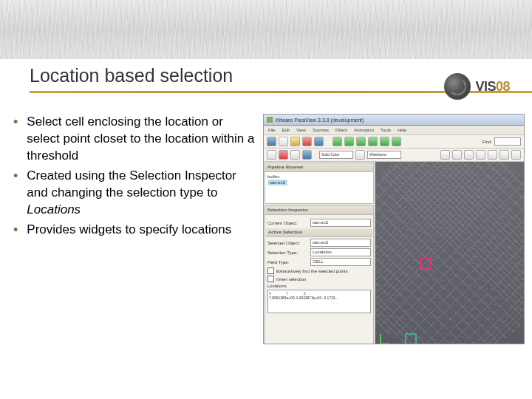 The image size is (532, 399). I want to click on color-by-dropdown: Solid Color, so click(336, 155).